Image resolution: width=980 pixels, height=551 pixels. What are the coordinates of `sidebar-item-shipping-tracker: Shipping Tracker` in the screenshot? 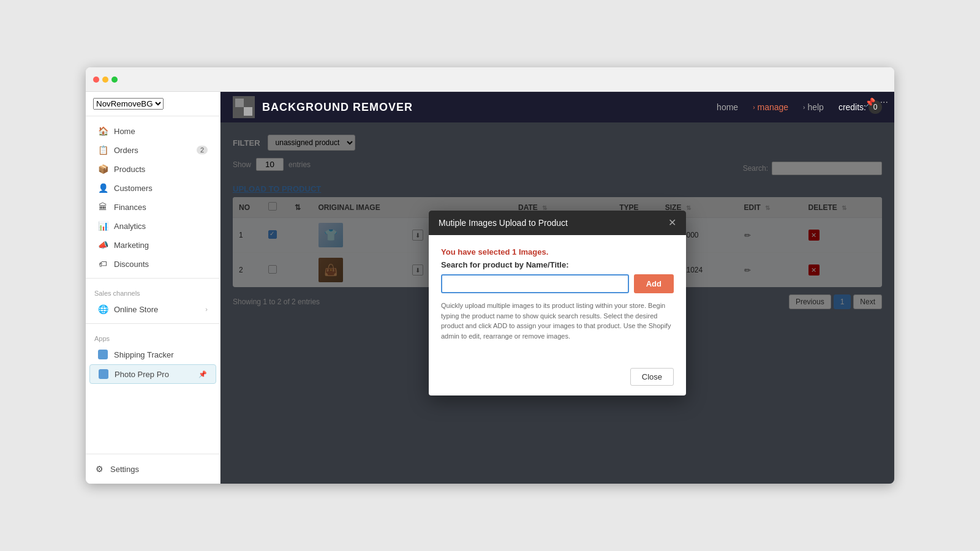 It's located at (153, 354).